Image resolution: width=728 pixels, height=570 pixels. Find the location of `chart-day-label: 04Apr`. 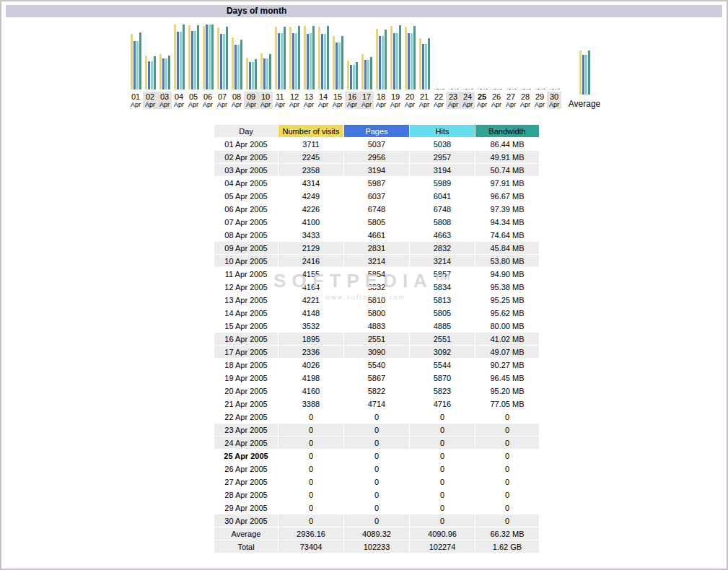

chart-day-label: 04Apr is located at coordinates (179, 100).